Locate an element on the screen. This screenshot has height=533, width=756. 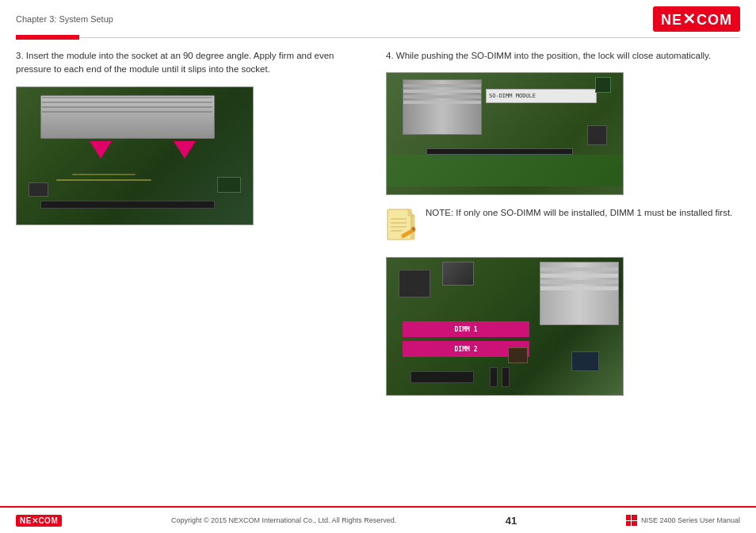
notepad-svg is located at coordinates (402, 226).